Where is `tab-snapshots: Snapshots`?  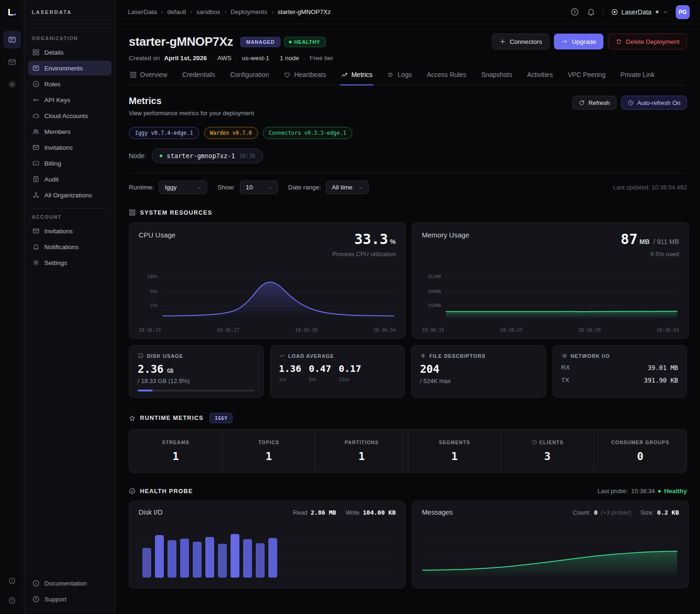 tab-snapshots: Snapshots is located at coordinates (497, 78).